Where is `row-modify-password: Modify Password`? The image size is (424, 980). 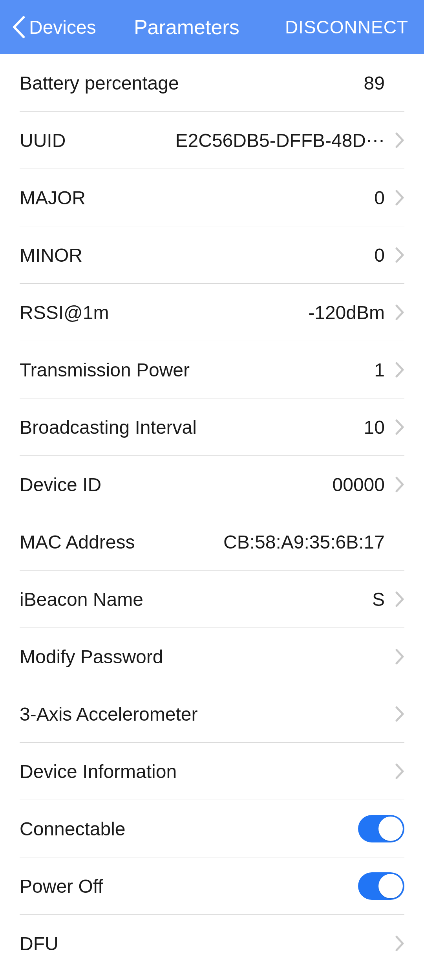
row-modify-password: Modify Password is located at coordinates (212, 657).